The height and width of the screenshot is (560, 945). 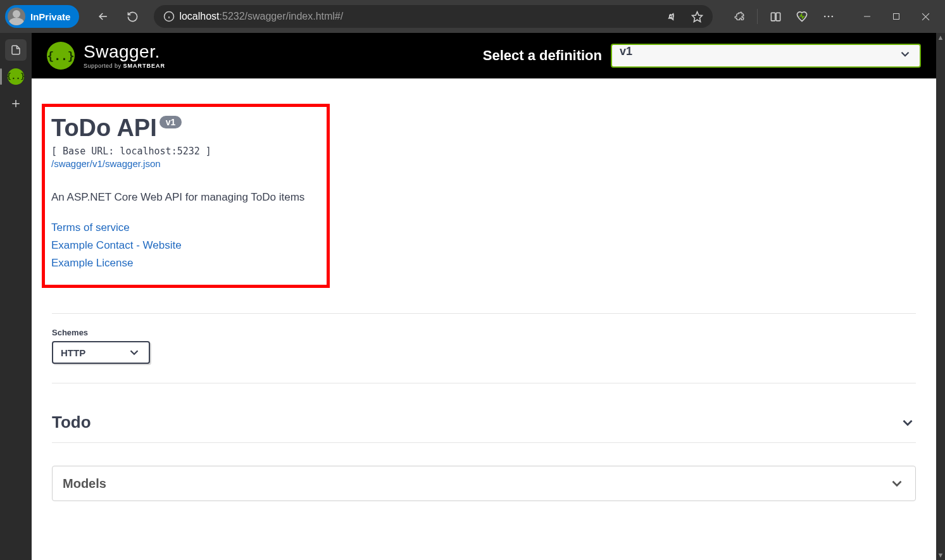 What do you see at coordinates (766, 56) in the screenshot?
I see `definition-select: v1` at bounding box center [766, 56].